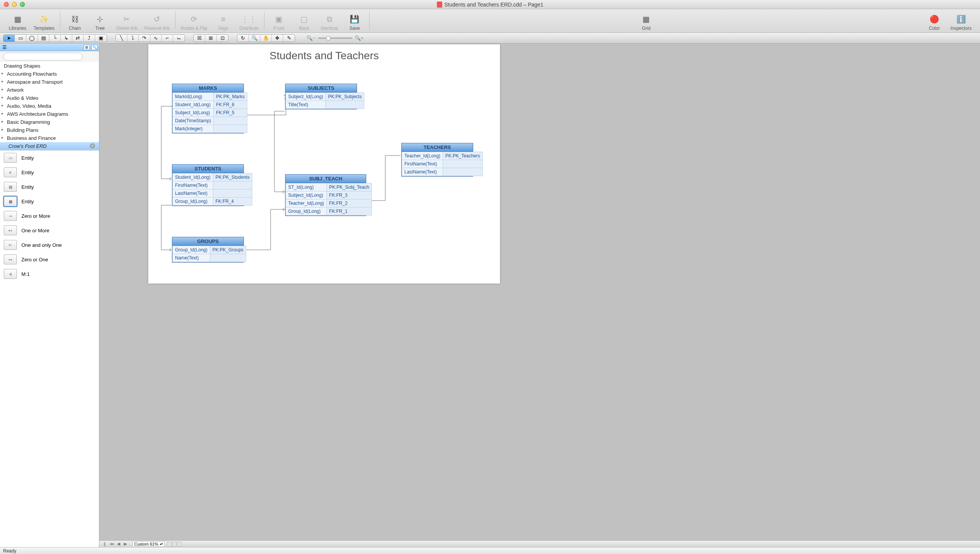 The image size is (980, 554). I want to click on chevron-updown-icon: ▴▾, so click(161, 544).